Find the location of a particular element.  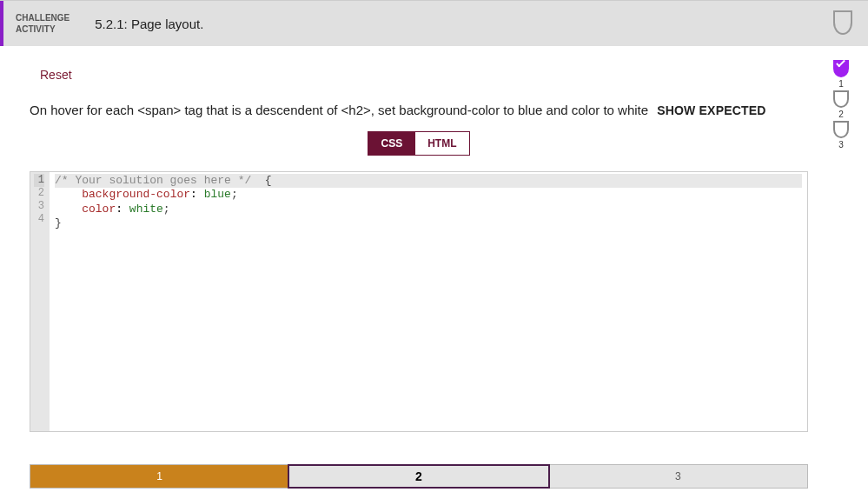

line-number: 3 is located at coordinates (39, 207).